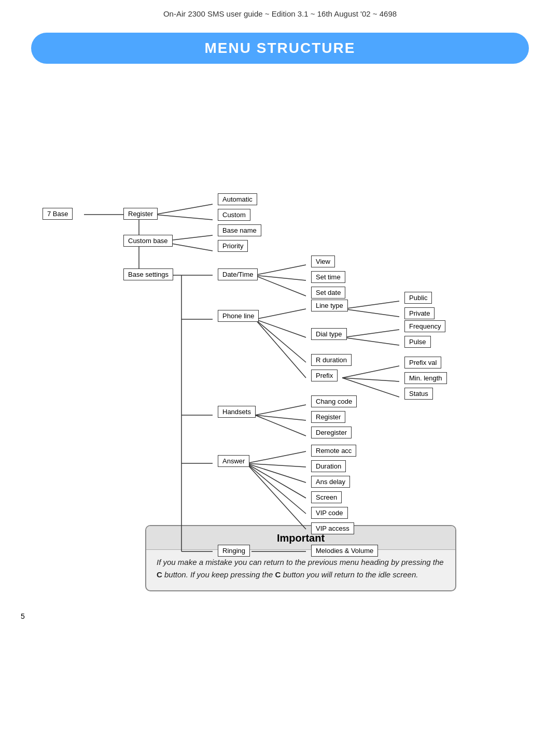 Image resolution: width=560 pixels, height=737 pixels. What do you see at coordinates (280, 11) in the screenshot?
I see `page-header: On-Air 2300 SMS user guide ~ Edition 3.1…` at bounding box center [280, 11].